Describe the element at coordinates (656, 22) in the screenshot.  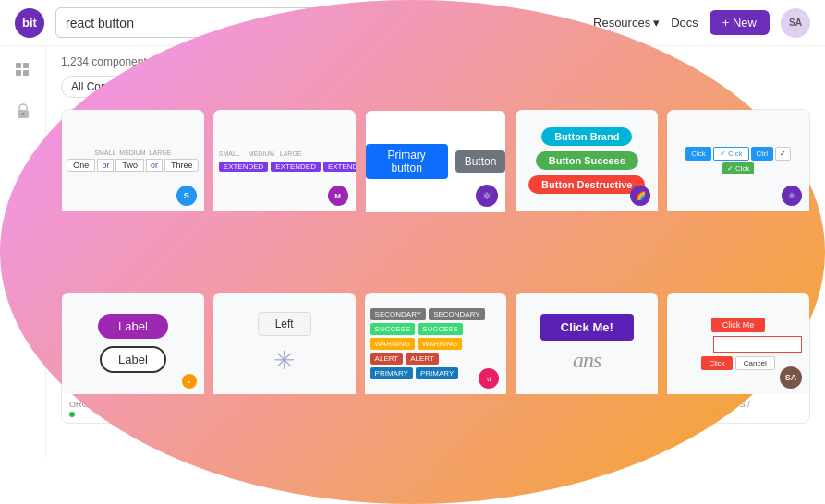
I see `chevron-down-icon: ▾` at that location.